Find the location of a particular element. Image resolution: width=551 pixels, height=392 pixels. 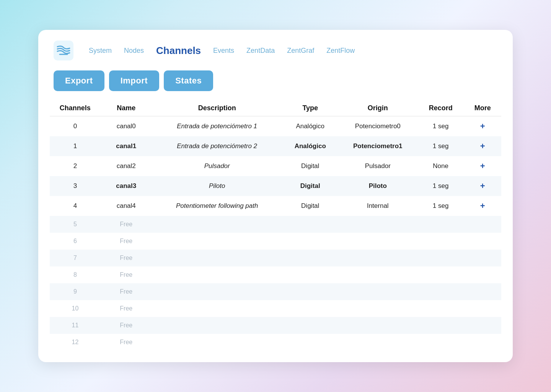

nav-item-zentflow: ZentFlow is located at coordinates (341, 51).